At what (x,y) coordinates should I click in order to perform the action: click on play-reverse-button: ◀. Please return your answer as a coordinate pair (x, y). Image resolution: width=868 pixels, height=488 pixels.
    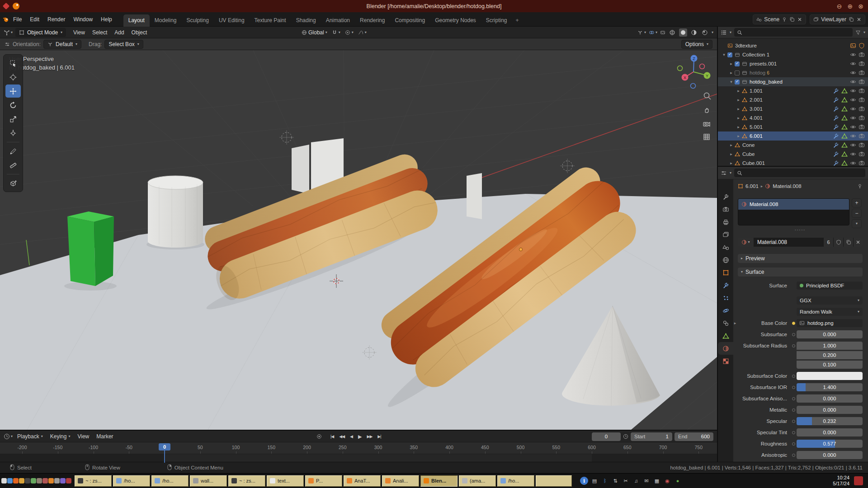
    Looking at the image, I should click on (351, 436).